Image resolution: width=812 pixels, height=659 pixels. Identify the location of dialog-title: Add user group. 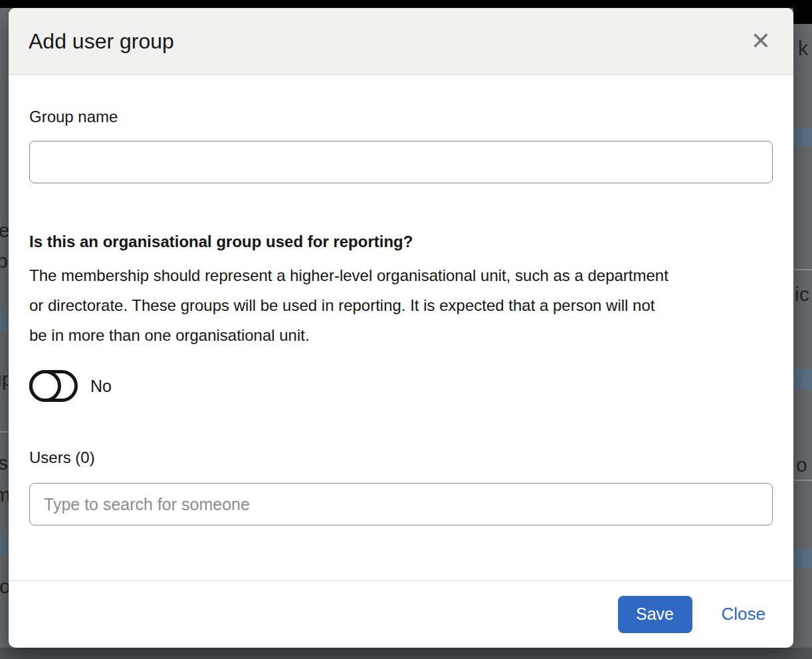
(101, 41).